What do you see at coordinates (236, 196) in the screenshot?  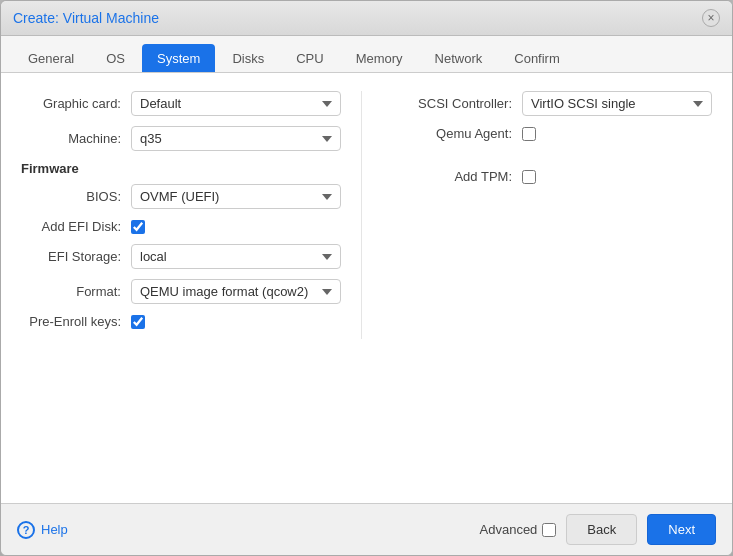 I see `bios-select: OVMF (UEFI)` at bounding box center [236, 196].